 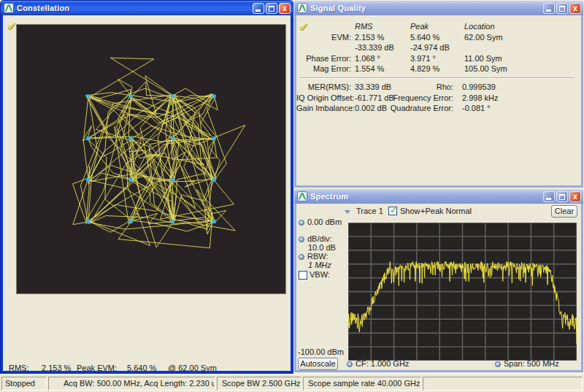 I want to click on detector-mode-label: +Peak Normal, so click(x=446, y=211).